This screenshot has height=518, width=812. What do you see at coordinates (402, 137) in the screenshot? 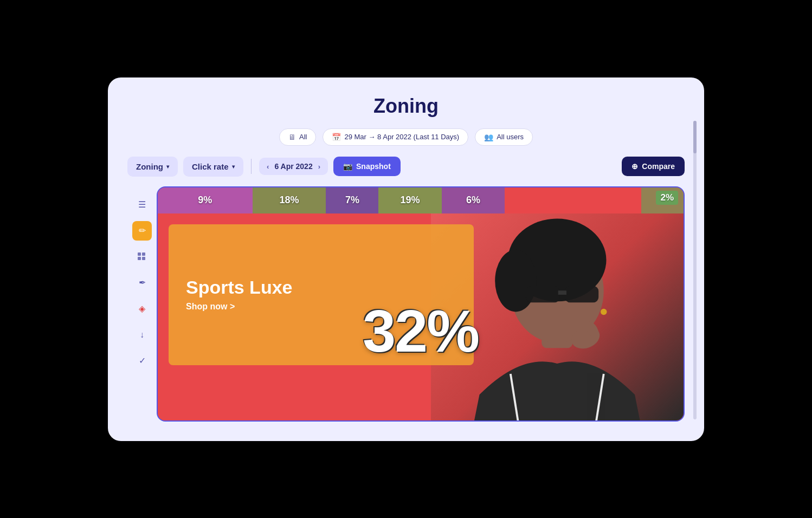
I see `date-range-label: 29 Mar → 8 Apr 2022 (Last 11 Days)` at bounding box center [402, 137].